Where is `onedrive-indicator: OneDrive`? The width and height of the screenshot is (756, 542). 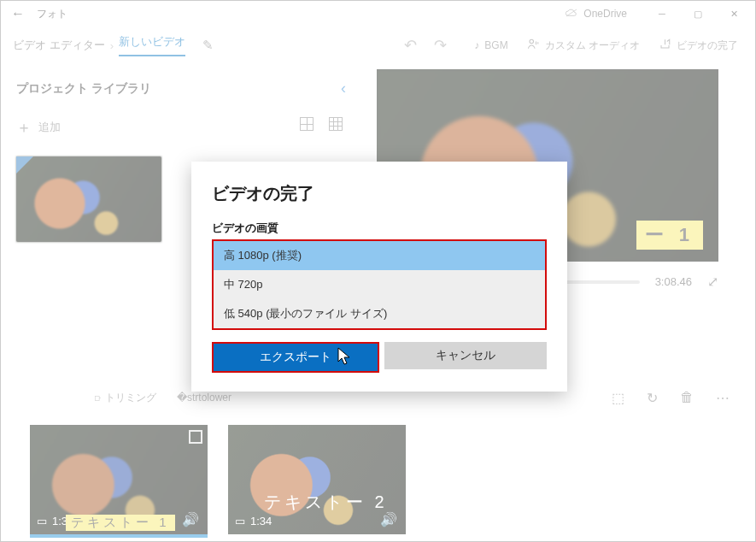 onedrive-indicator: OneDrive is located at coordinates (596, 14).